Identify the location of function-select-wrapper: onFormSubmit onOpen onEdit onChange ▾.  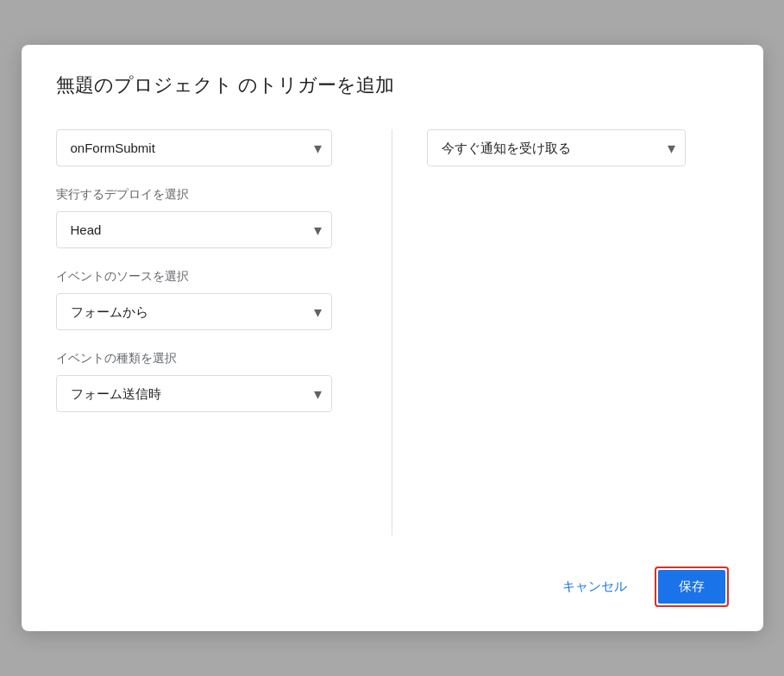
(194, 148).